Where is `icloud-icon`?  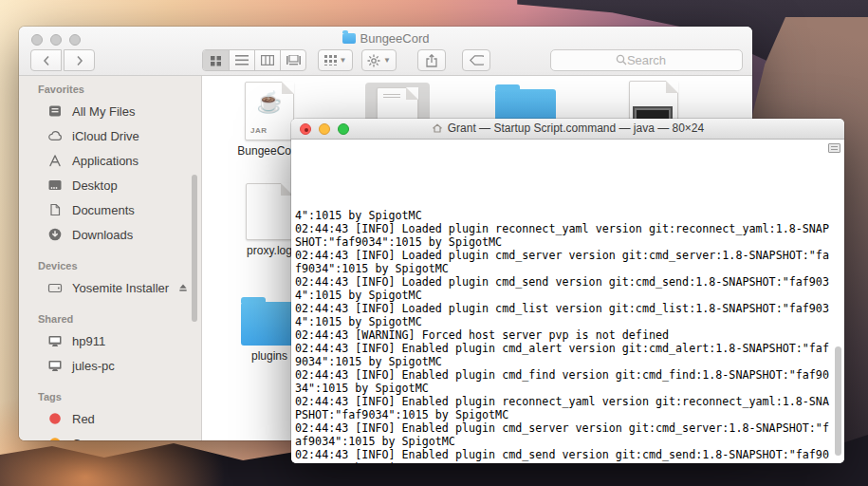 icloud-icon is located at coordinates (55, 136).